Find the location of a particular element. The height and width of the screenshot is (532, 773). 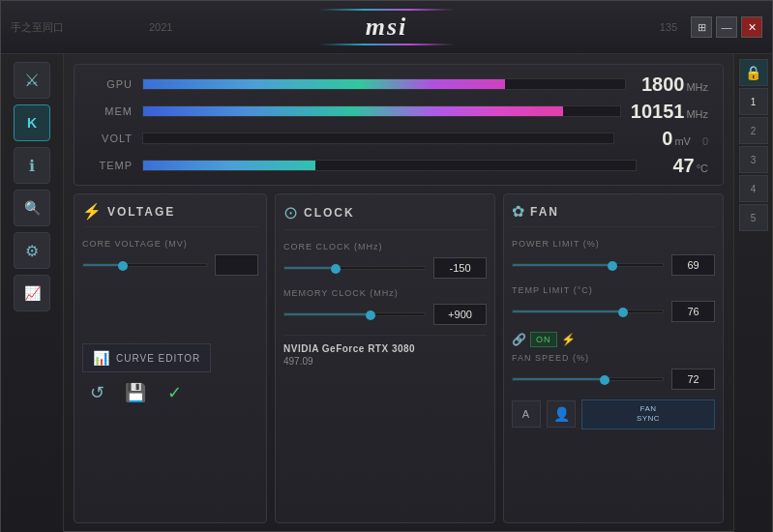

minimize-button: — is located at coordinates (727, 27).